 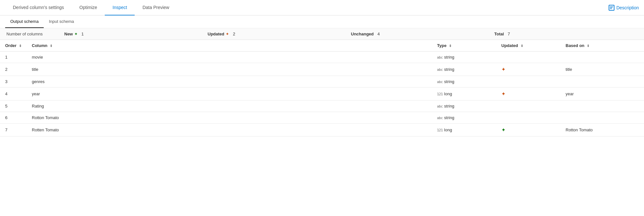 I want to click on sort-icon-order: ⇕, so click(x=20, y=46).